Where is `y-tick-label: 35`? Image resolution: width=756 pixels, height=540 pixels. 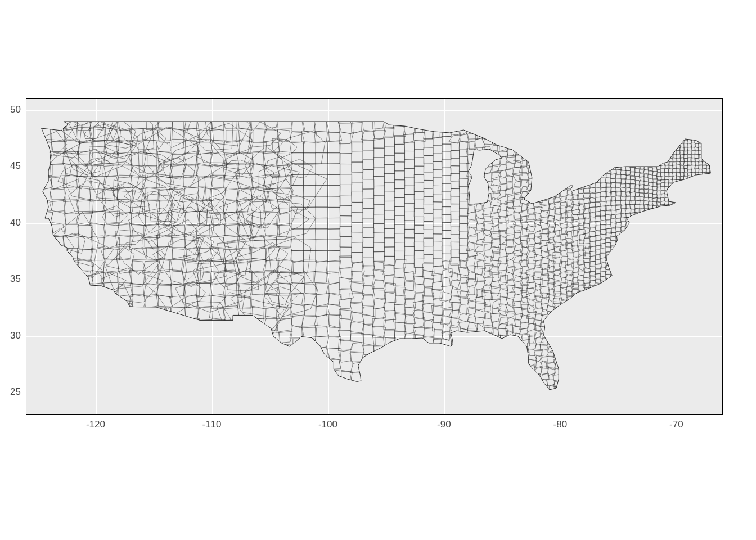 y-tick-label: 35 is located at coordinates (16, 279).